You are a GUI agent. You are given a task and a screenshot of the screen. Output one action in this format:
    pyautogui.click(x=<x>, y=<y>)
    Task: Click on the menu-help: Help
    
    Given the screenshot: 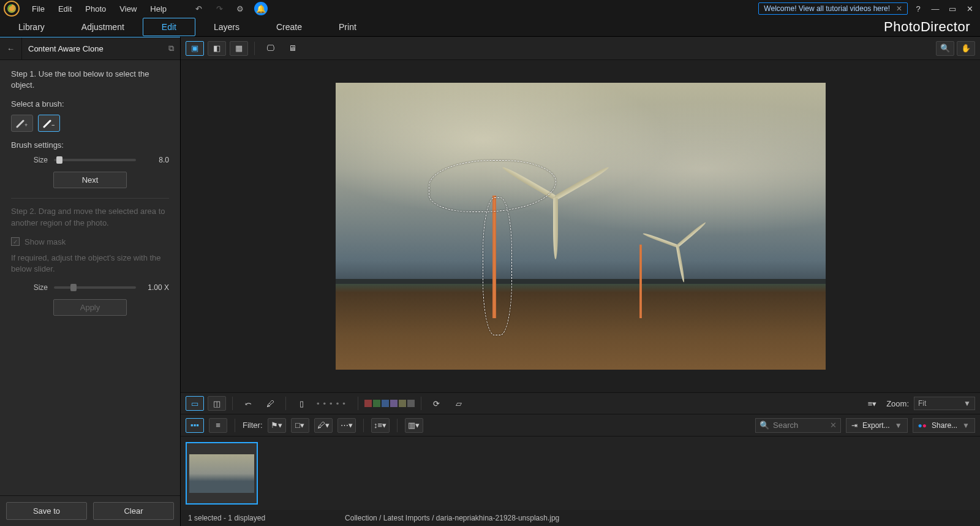 What is the action you would take?
    pyautogui.click(x=158, y=9)
    